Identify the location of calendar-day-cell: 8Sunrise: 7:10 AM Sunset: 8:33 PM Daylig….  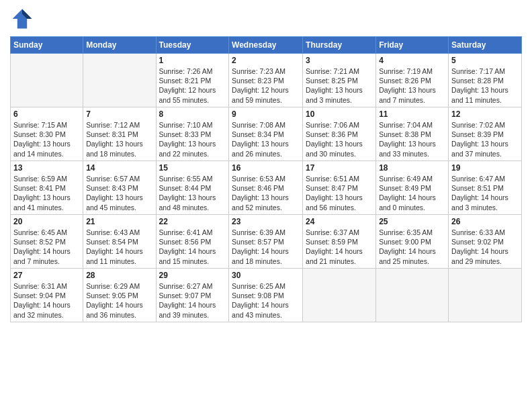
(192, 134).